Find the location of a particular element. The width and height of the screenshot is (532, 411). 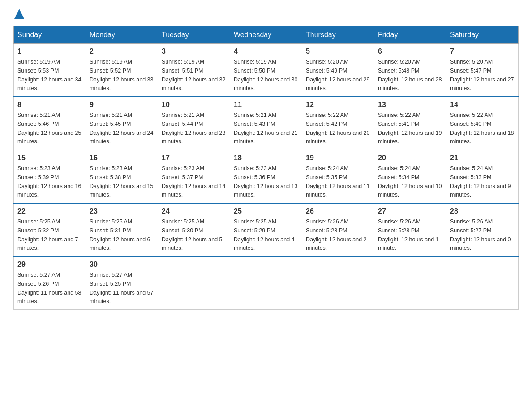

calendar-cell: 21 Sunrise: 5:24 AMSunset: 5:33 PMDaylig… is located at coordinates (483, 176).